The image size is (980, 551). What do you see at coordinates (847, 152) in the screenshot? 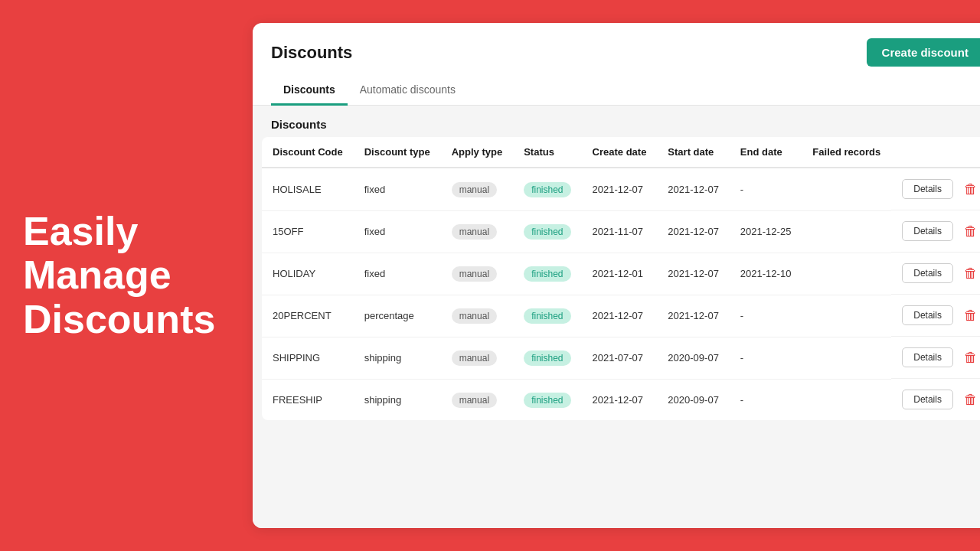
I see `col-failed-records: Failed records` at bounding box center [847, 152].